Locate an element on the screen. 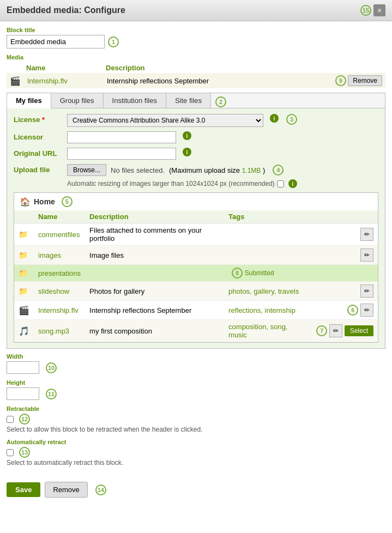 Image resolution: width=392 pixels, height=533 pixels. circle-4: 4 is located at coordinates (278, 170).